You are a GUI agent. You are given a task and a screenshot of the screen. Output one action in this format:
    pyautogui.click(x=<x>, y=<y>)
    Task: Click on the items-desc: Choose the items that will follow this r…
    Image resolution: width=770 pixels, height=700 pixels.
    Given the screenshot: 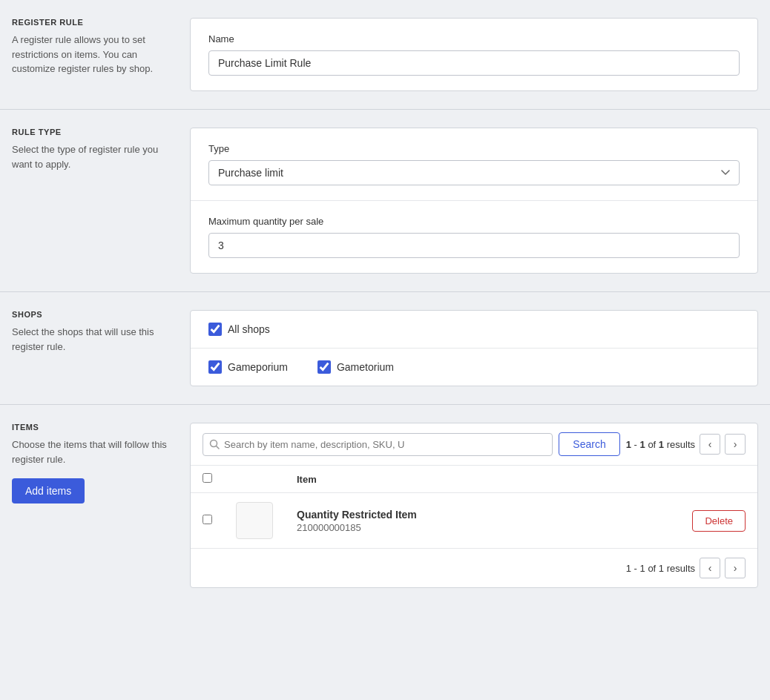 What is the action you would take?
    pyautogui.click(x=92, y=452)
    